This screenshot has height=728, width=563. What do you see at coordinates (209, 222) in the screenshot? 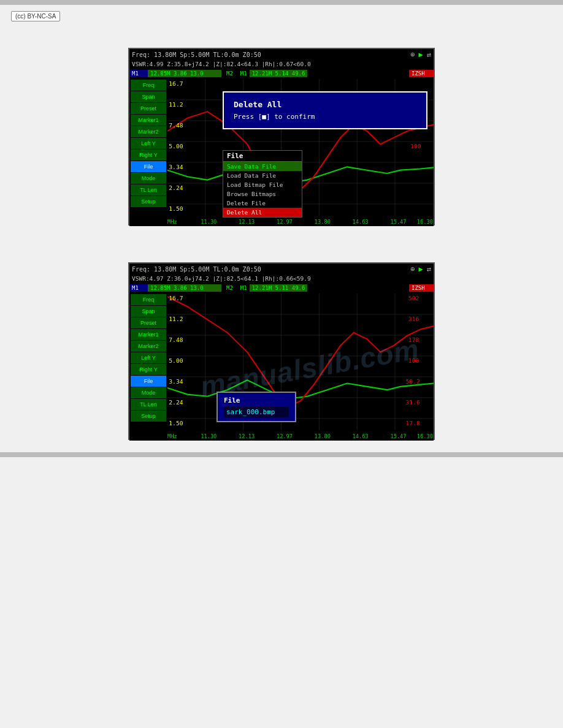
I see `svg-text: 11.30` at bounding box center [209, 222].